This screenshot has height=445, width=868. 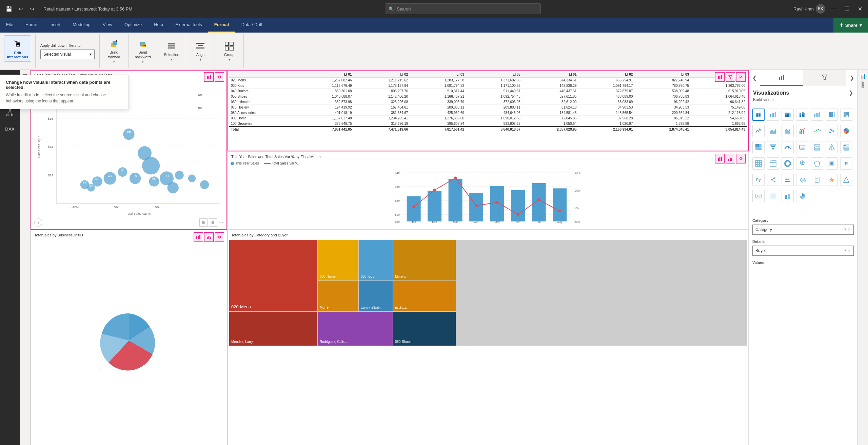 I want to click on viz-custom3, so click(x=802, y=196).